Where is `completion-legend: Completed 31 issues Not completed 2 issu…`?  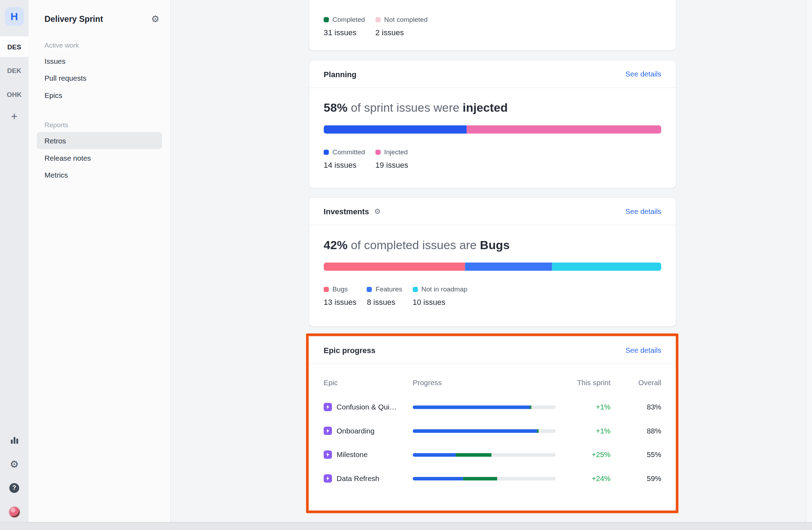
completion-legend: Completed 31 issues Not completed 2 issu… is located at coordinates (492, 26).